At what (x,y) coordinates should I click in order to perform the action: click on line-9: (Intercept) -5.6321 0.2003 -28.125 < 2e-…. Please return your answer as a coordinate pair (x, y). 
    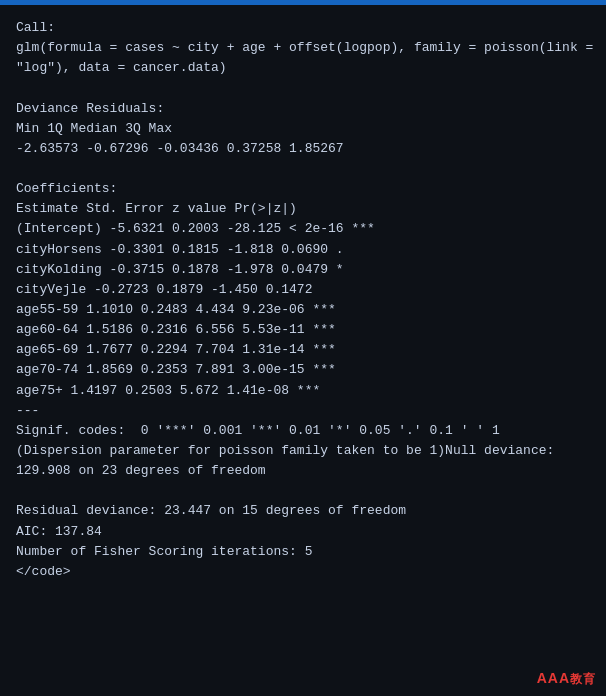
    Looking at the image, I should click on (303, 229).